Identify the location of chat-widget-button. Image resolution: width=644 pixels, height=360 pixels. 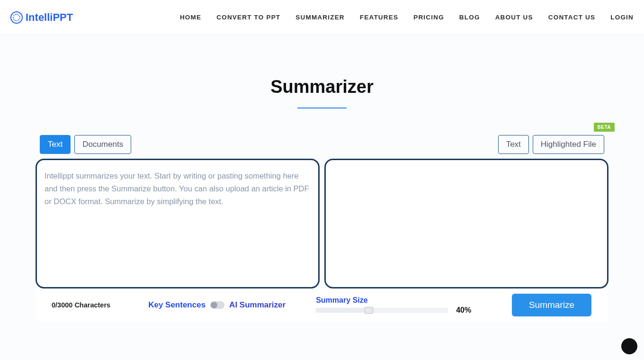
(629, 346).